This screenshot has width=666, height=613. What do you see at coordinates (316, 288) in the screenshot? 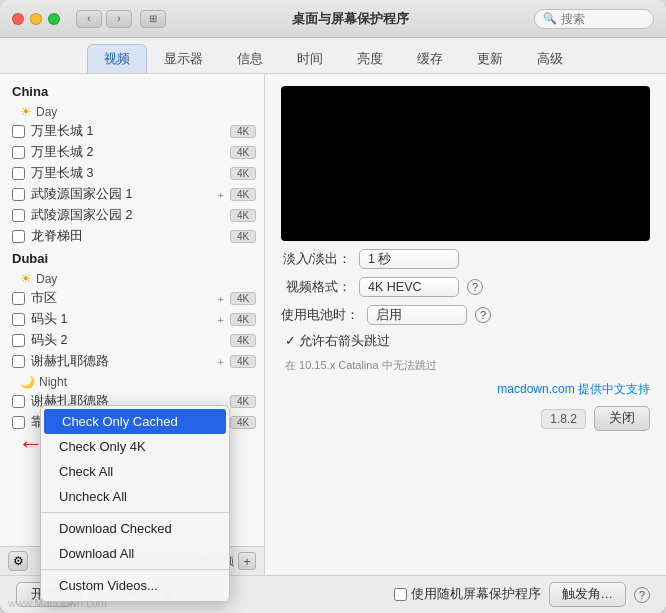
I see `format-label: 视频格式：` at bounding box center [316, 288].